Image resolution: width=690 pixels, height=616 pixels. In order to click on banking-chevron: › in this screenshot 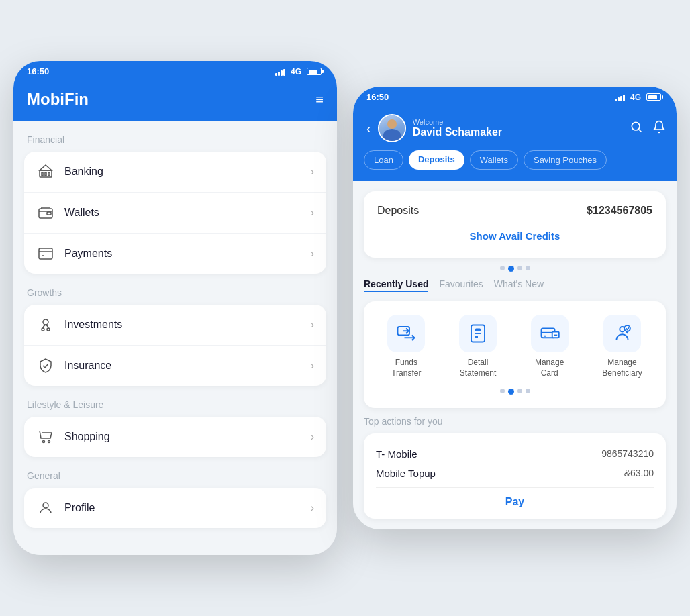, I will do `click(313, 172)`.